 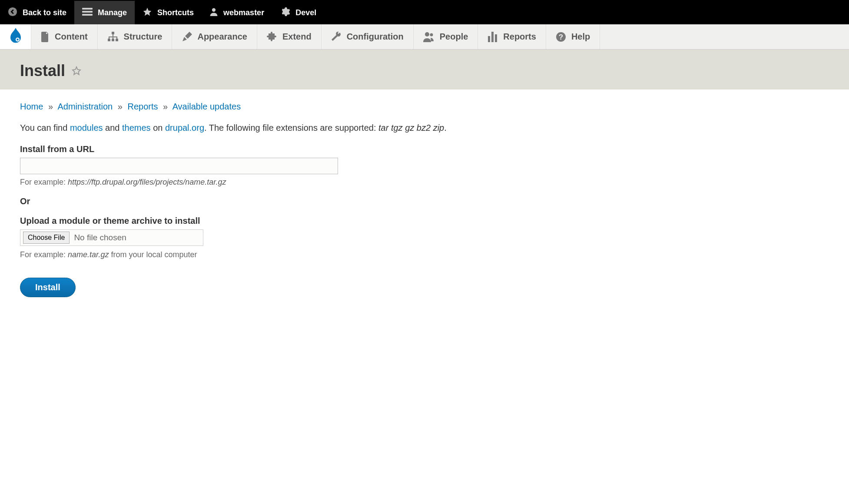 I want to click on install-button: Install, so click(x=48, y=288).